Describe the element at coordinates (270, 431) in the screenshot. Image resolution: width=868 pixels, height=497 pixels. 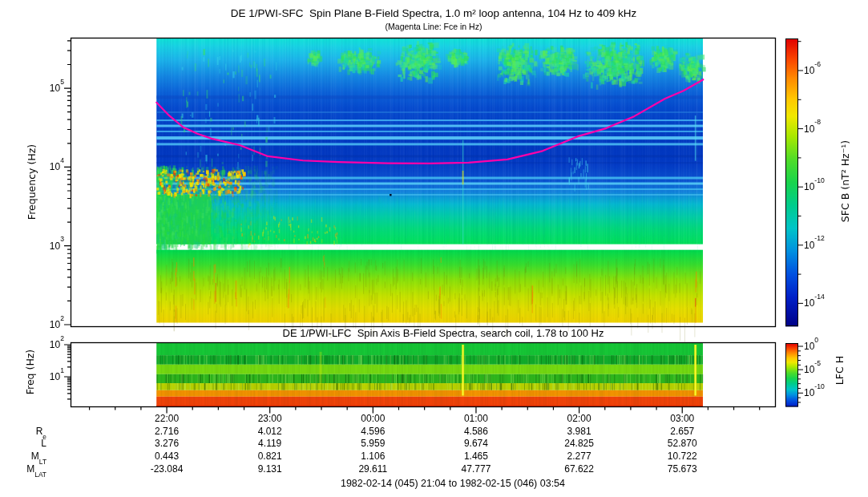
I see `ephemeris-value: 4.012` at that location.